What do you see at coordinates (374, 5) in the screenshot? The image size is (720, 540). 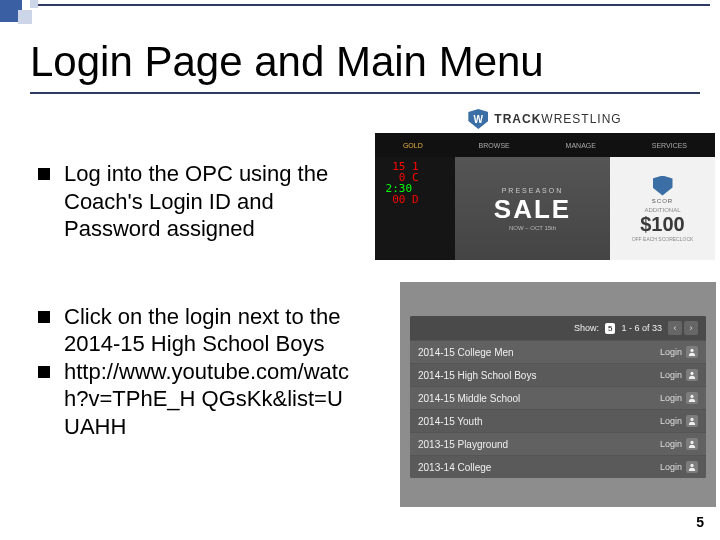 I see `slide-top-rule` at bounding box center [374, 5].